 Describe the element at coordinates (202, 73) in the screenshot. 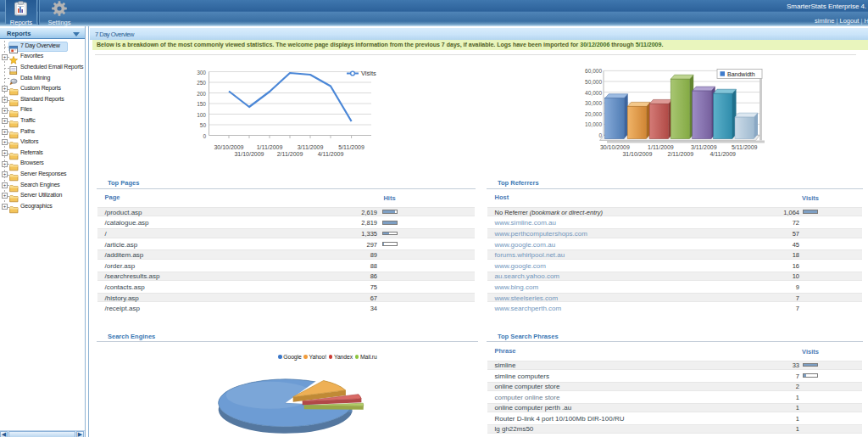

I see `svg-text: 300` at that location.